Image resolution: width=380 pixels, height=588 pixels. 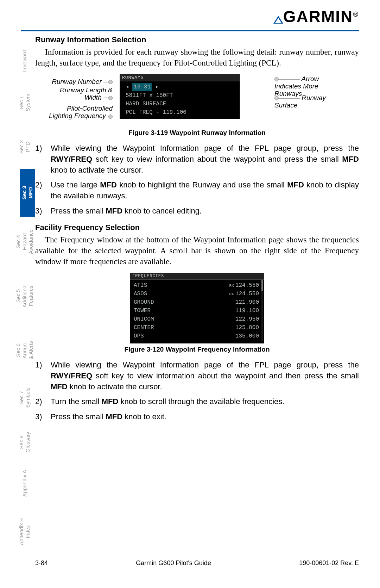 I want to click on tab-sec6-annun: Sec 6Annun.& Alerts, so click(x=25, y=350).